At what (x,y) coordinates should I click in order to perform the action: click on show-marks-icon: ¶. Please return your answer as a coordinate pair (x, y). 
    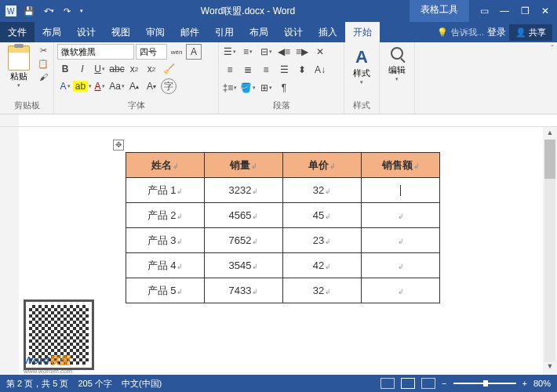
    Looking at the image, I should click on (284, 88).